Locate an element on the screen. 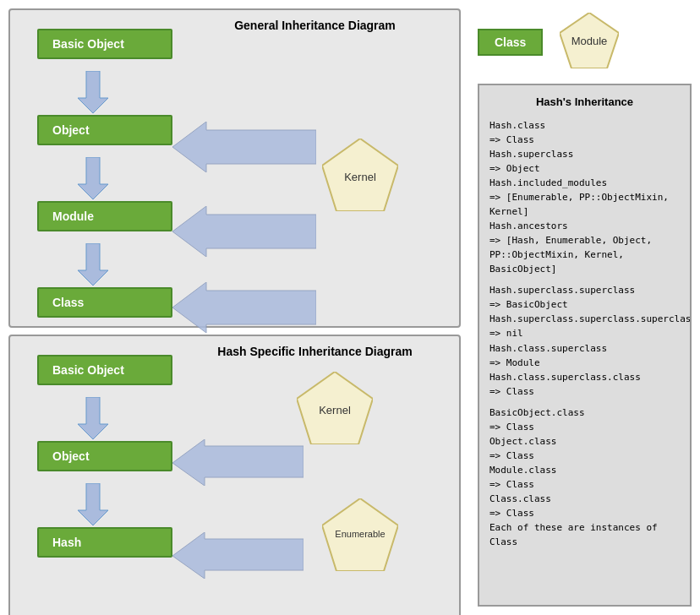 The image size is (700, 615). inheritance-line: => nil is located at coordinates (585, 333).